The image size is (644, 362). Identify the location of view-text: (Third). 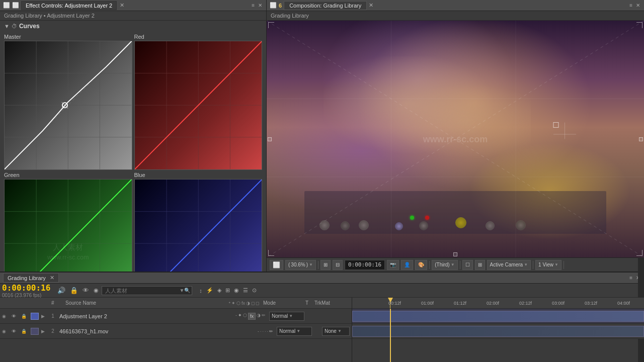
(442, 264).